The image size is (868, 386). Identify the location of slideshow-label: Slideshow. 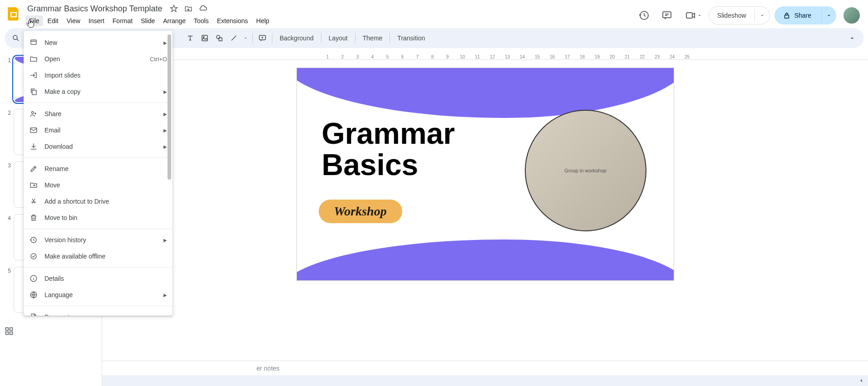
(732, 15).